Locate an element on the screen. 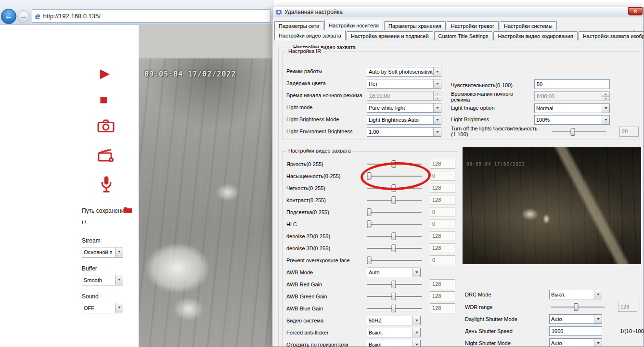 Image resolution: width=644 pixels, height=347 pixels. forward-button: → is located at coordinates (24, 16).